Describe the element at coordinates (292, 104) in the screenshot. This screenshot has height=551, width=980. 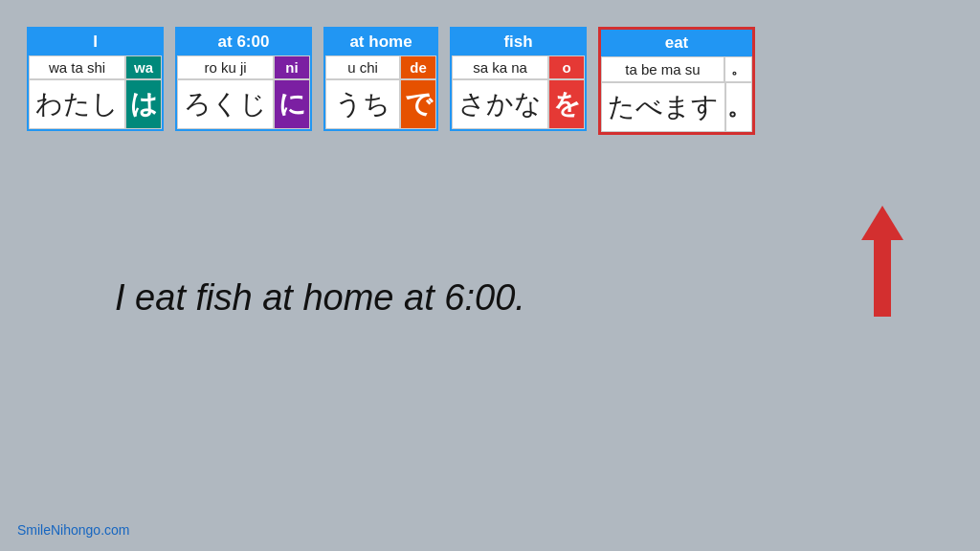
I see `card-at600-kana-particle: に` at that location.